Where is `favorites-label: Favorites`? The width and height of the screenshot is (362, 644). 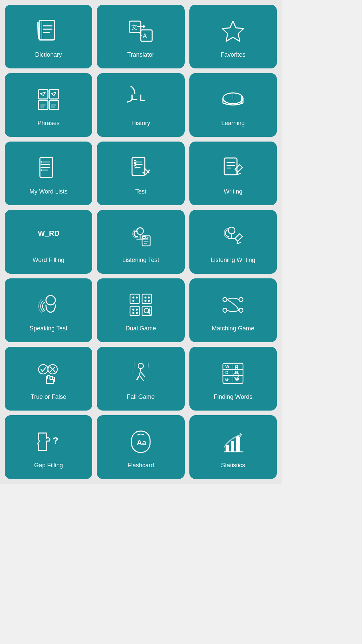 favorites-label: Favorites is located at coordinates (233, 55).